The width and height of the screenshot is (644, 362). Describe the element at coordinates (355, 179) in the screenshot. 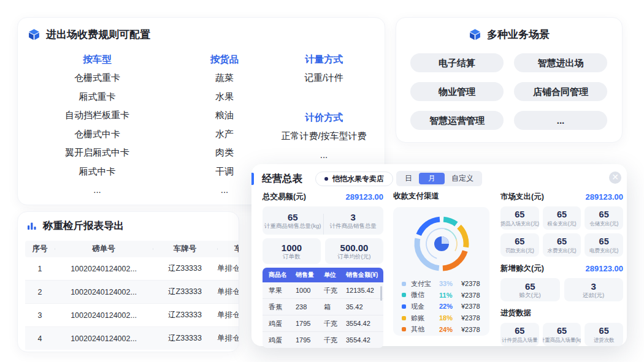

I see `store-selector: 恺恺水果专卖店` at that location.